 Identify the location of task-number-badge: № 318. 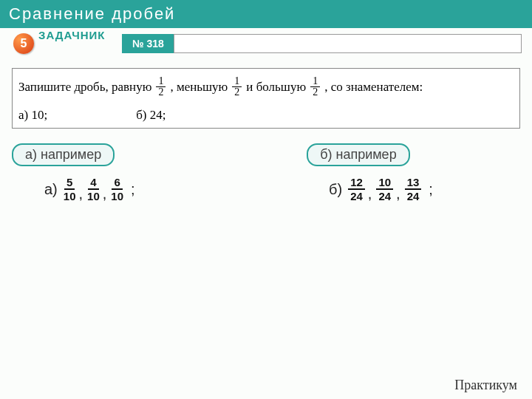
(148, 44).